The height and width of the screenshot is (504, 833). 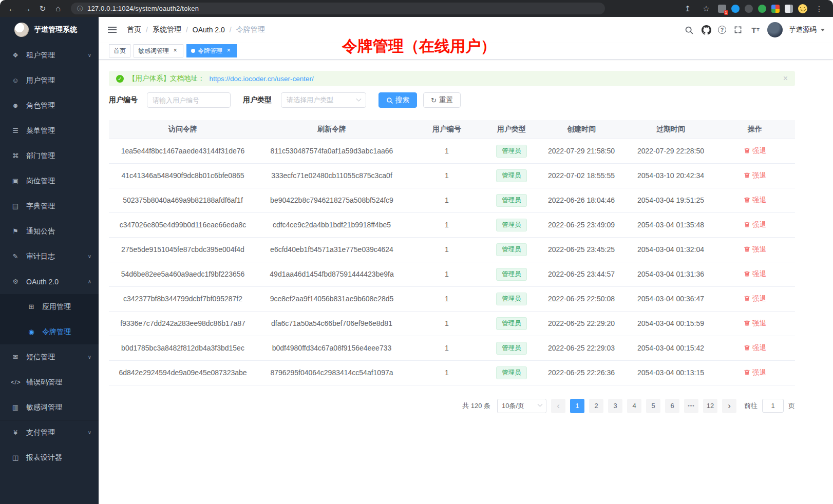 I want to click on breadcrumb-item: 令牌管理, so click(x=255, y=30).